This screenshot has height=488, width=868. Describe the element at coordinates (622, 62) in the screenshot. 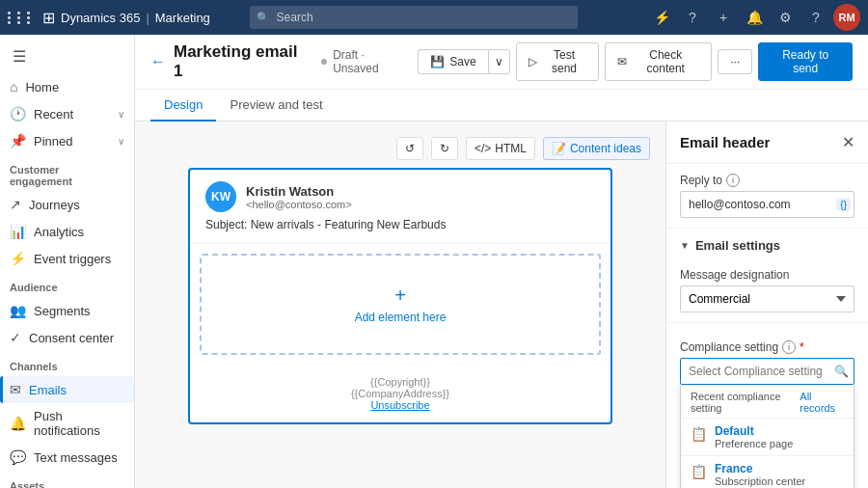

I see `check-icon: ✉` at that location.